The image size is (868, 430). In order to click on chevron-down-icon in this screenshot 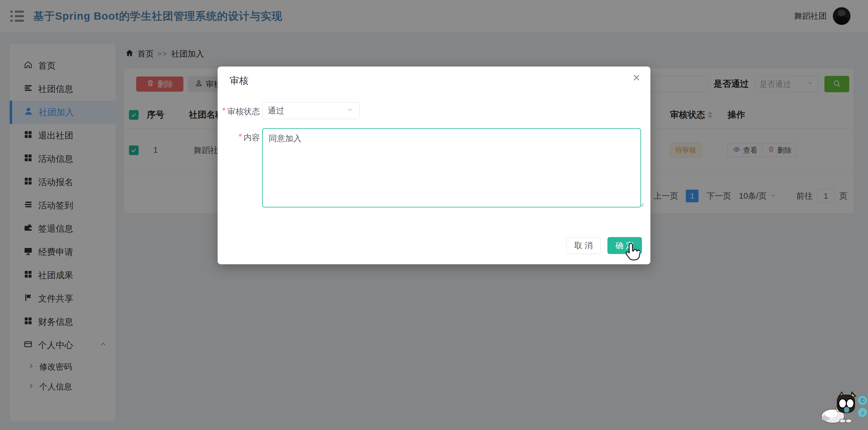, I will do `click(350, 111)`.